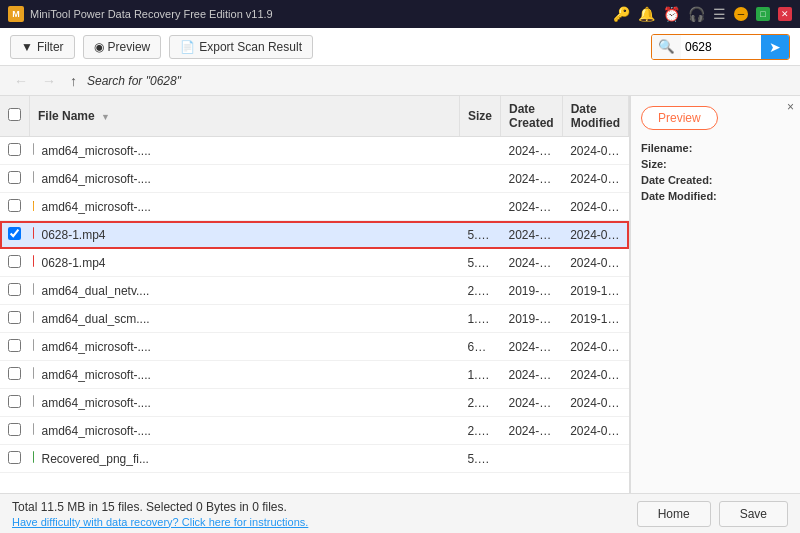 The image size is (800, 533). I want to click on date-created-label: Date Created:, so click(677, 180).